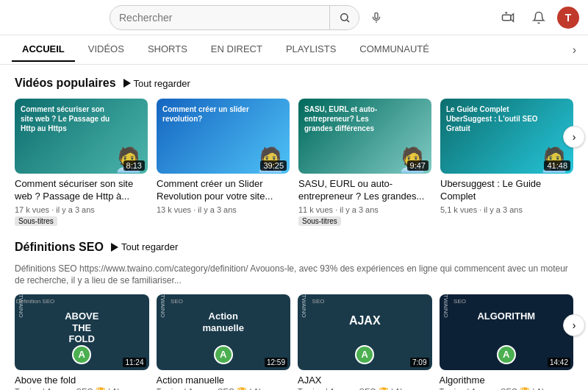 Image resolution: width=588 pixels, height=390 pixels. What do you see at coordinates (507, 162) in the screenshot?
I see `video-card-4: Le Guide Complet UberSuggest : L'outil S…` at bounding box center [507, 162].